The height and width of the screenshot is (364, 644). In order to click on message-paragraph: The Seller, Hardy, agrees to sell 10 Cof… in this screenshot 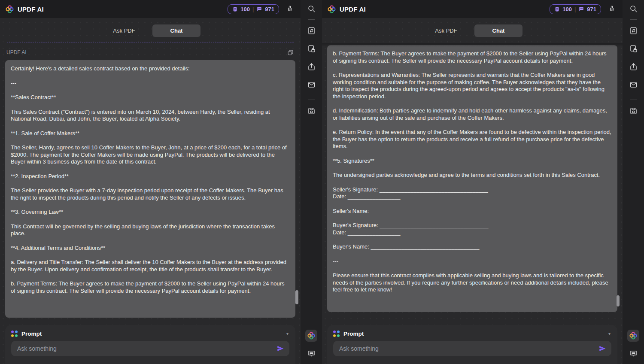, I will do `click(150, 155)`.